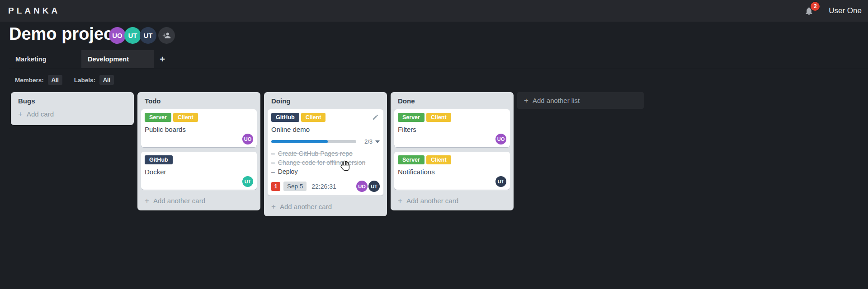  Describe the element at coordinates (64, 80) in the screenshot. I see `board-filters: Members: All Labels: All` at that location.